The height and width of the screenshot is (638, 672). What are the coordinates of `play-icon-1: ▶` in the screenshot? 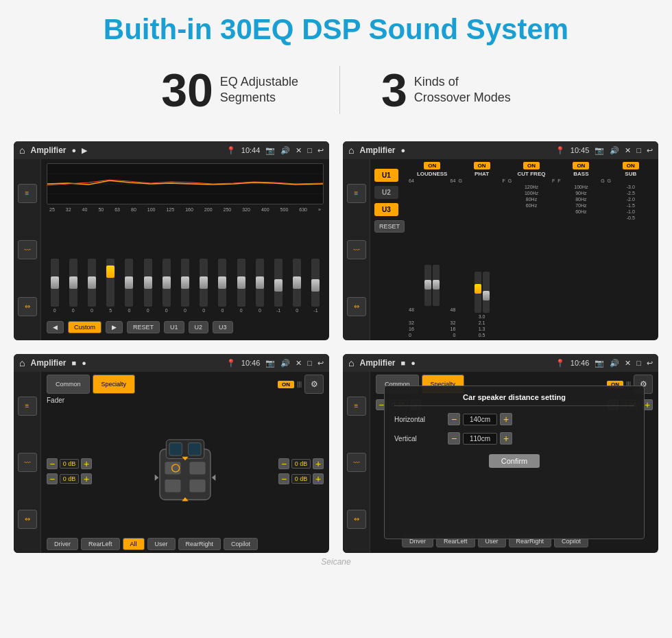 It's located at (84, 151).